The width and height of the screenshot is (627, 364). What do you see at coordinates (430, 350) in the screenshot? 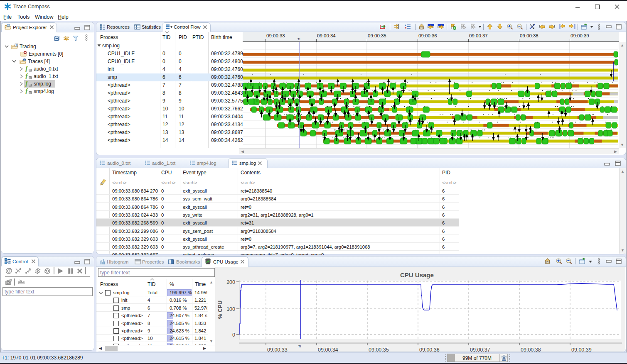
I see `svg-text: 09:00:36` at bounding box center [430, 350].